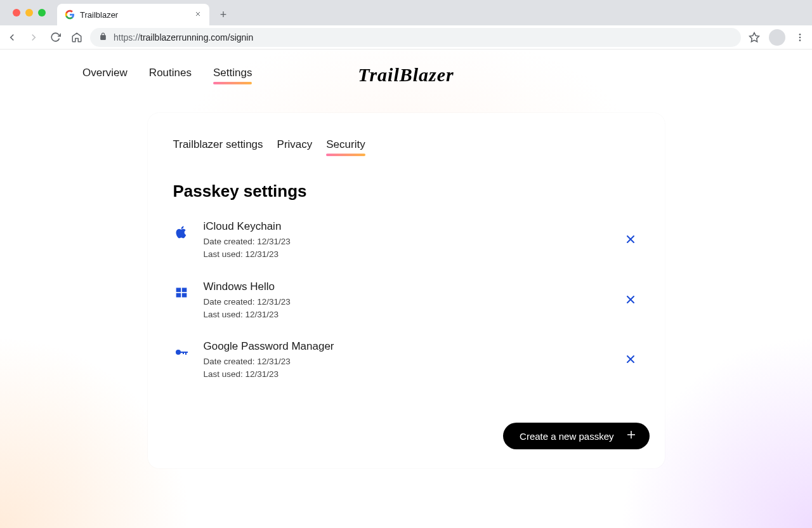 Image resolution: width=812 pixels, height=528 pixels. I want to click on subtab-privacy: Privacy, so click(295, 147).